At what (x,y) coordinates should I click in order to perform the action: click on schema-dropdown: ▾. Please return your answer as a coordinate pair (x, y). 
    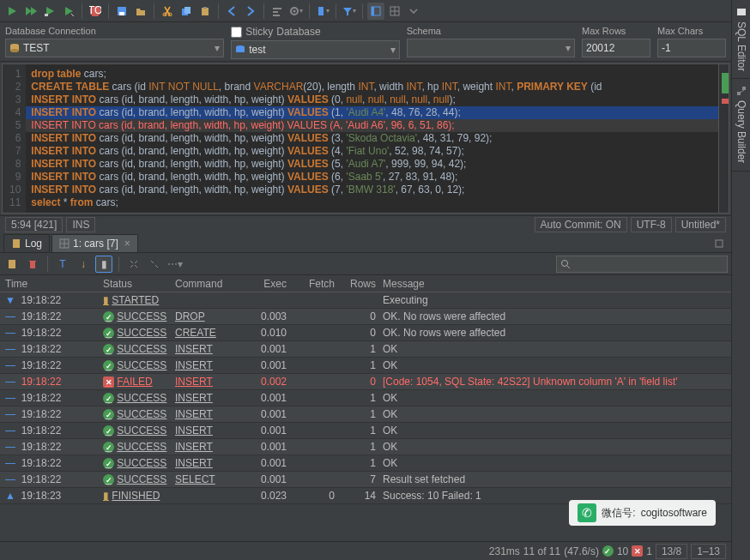
    Looking at the image, I should click on (491, 48).